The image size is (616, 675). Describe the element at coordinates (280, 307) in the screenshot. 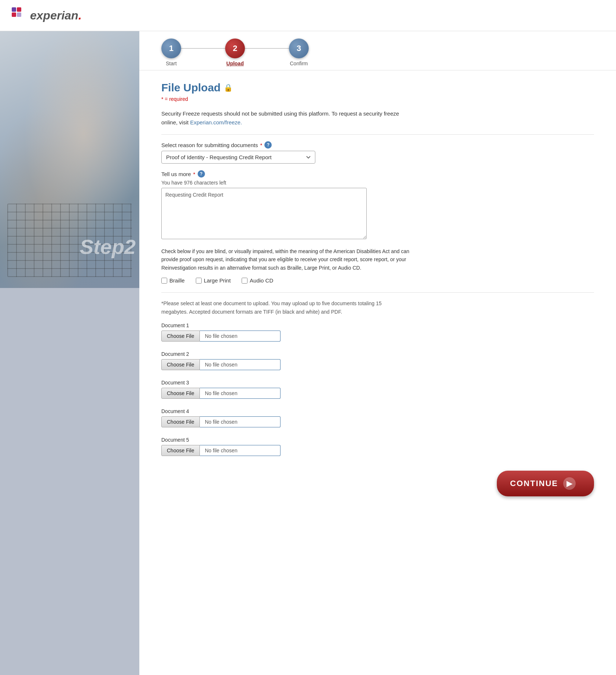

I see `upload-notice: *Please select at least one document to …` at that location.